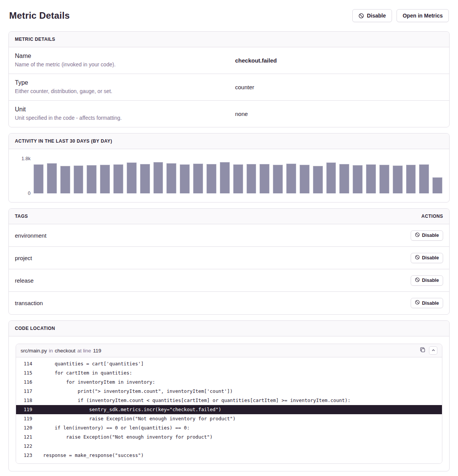  Describe the element at coordinates (229, 400) in the screenshot. I see `code-line: 118 if (inventoryItem.count < quantities…` at that location.